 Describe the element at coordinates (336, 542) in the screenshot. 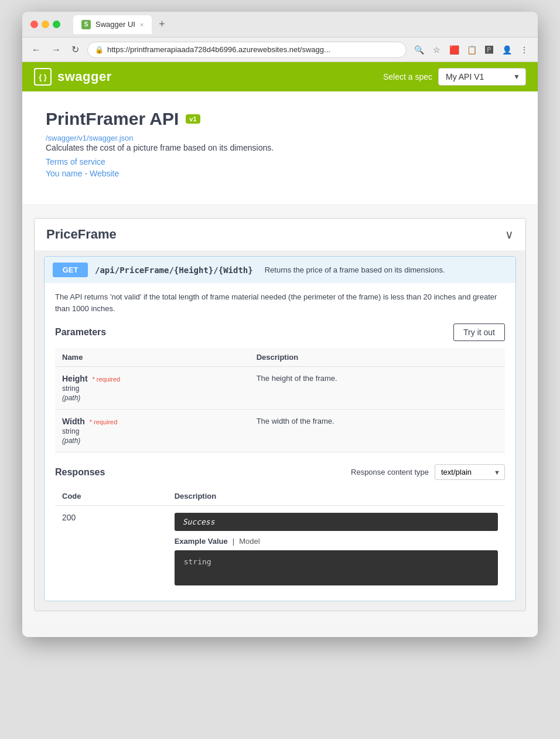

I see `example-value-row: Example Value | Model` at that location.